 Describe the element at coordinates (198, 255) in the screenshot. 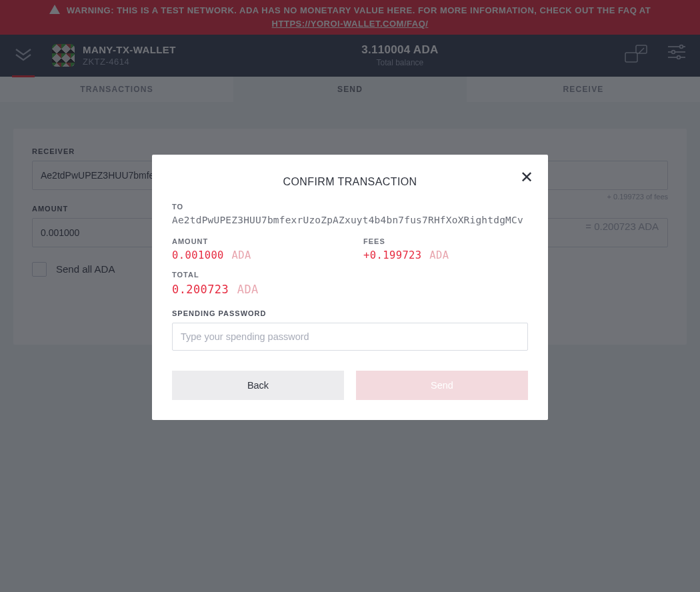

I see `modal-amount-num: 0.001000` at that location.